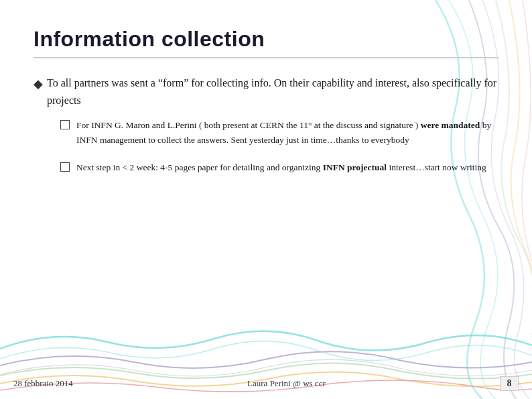 The image size is (532, 399). What do you see at coordinates (279, 133) in the screenshot?
I see `sub-bullet-1: For INFN G. Maron and L.Perini ( both pr…` at bounding box center [279, 133].